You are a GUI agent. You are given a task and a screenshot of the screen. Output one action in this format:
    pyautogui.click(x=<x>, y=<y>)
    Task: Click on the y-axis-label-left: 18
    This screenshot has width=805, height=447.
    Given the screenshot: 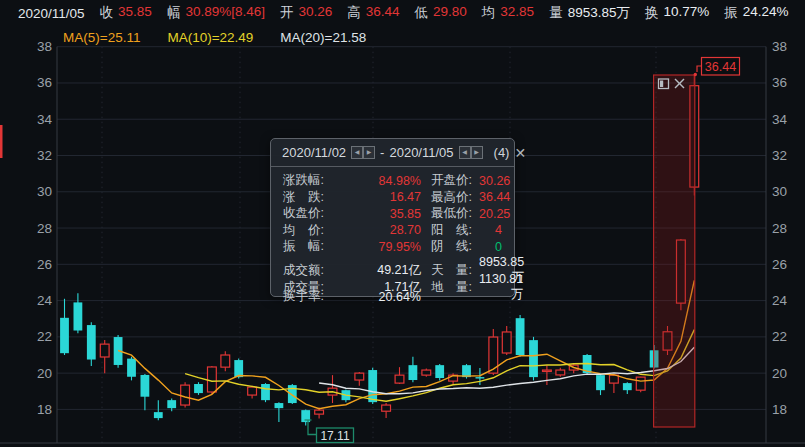 What is the action you would take?
    pyautogui.click(x=44, y=410)
    